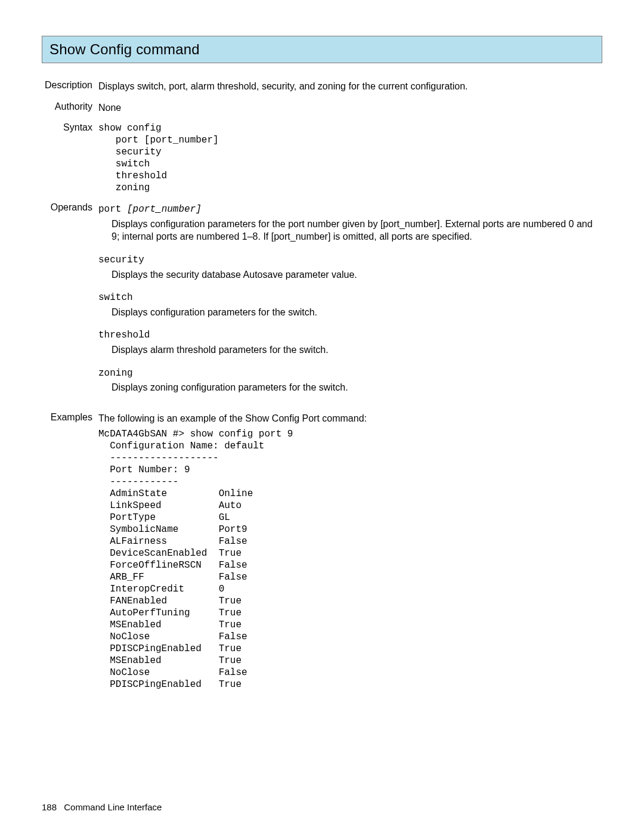 The width and height of the screenshot is (644, 833). Describe the element at coordinates (51, 807) in the screenshot. I see `page-number: 188` at that location.